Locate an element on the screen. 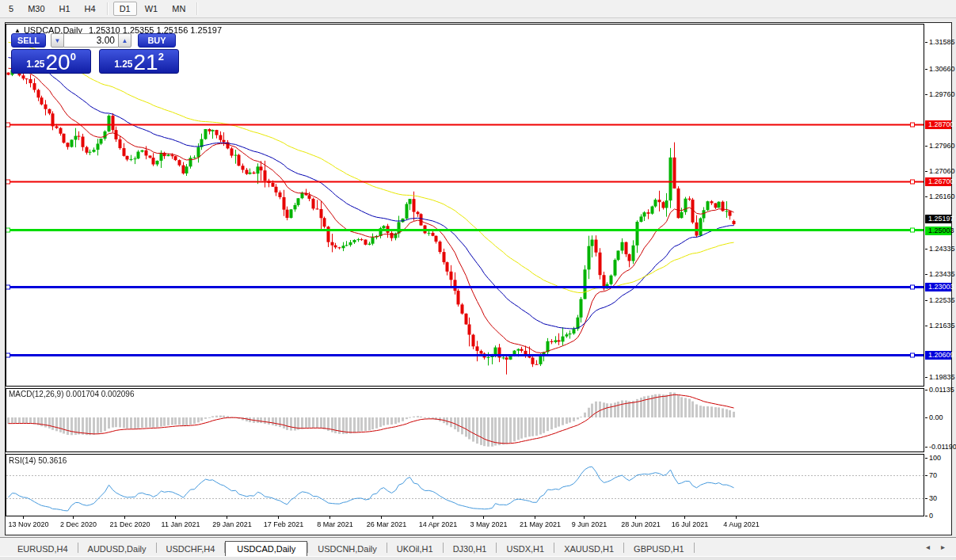  axis-tick-label: 30 is located at coordinates (933, 498).